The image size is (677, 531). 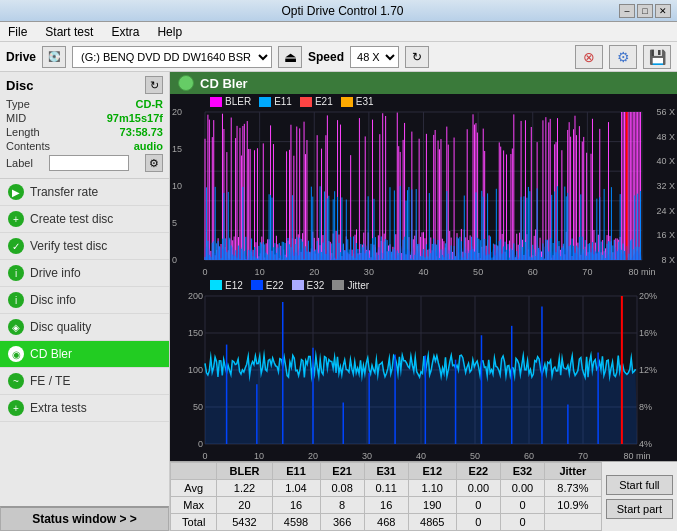 What do you see at coordinates (84, 126) in the screenshot?
I see `disc-section: Disc ↻ Type CD-R MID 97m15s17f Length 73…` at bounding box center [84, 126].